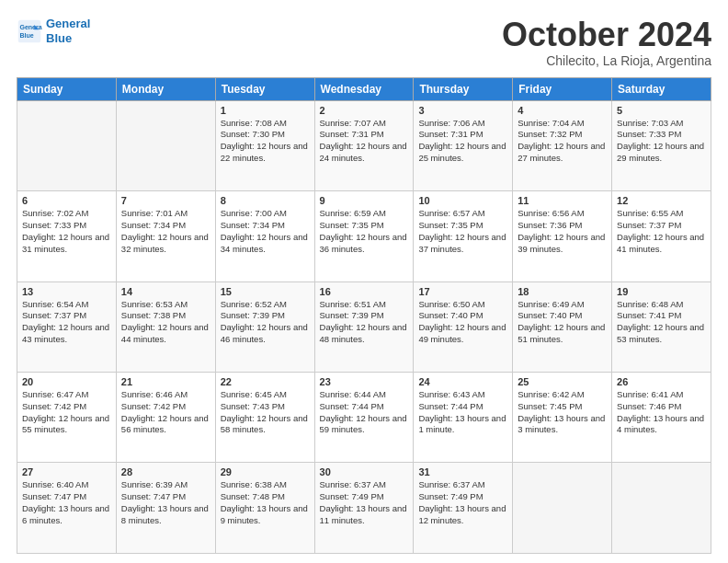 This screenshot has height=563, width=728. Describe the element at coordinates (662, 382) in the screenshot. I see `day-number: 26` at that location.